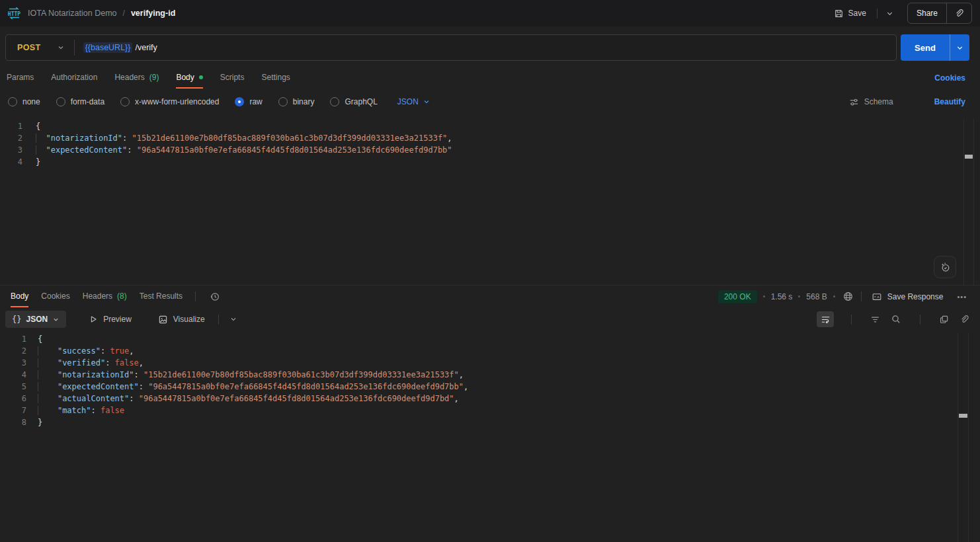  I want to click on method-label: POST, so click(29, 48).